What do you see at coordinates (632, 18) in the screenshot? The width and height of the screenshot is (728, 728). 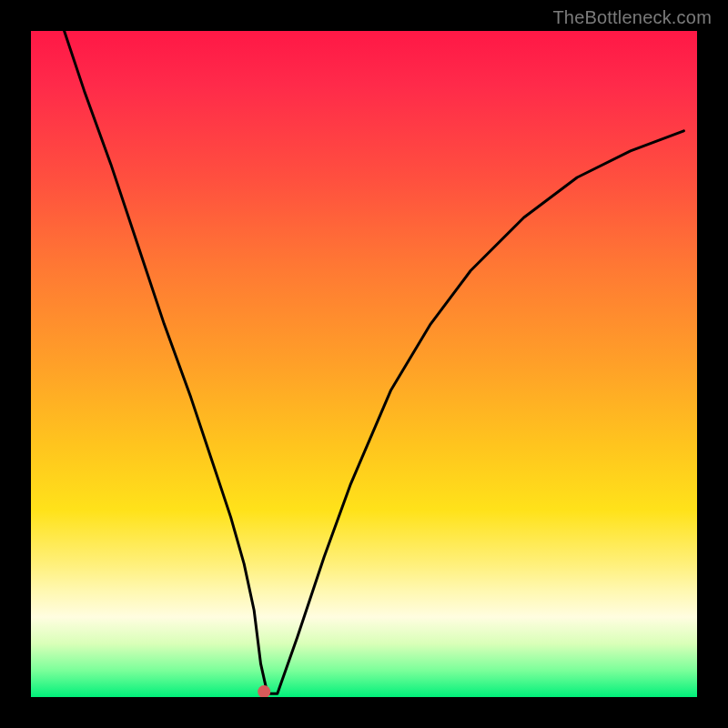 I see `watermark-text: TheBottleneck.com` at bounding box center [632, 18].